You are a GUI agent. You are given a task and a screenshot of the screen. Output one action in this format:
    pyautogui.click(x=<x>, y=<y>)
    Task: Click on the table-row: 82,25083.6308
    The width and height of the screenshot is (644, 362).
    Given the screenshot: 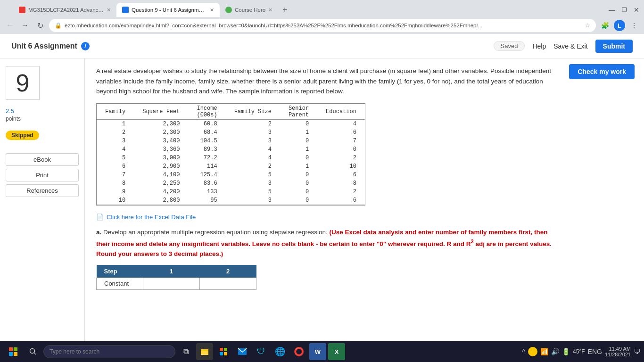 What is the action you would take?
    pyautogui.click(x=231, y=183)
    